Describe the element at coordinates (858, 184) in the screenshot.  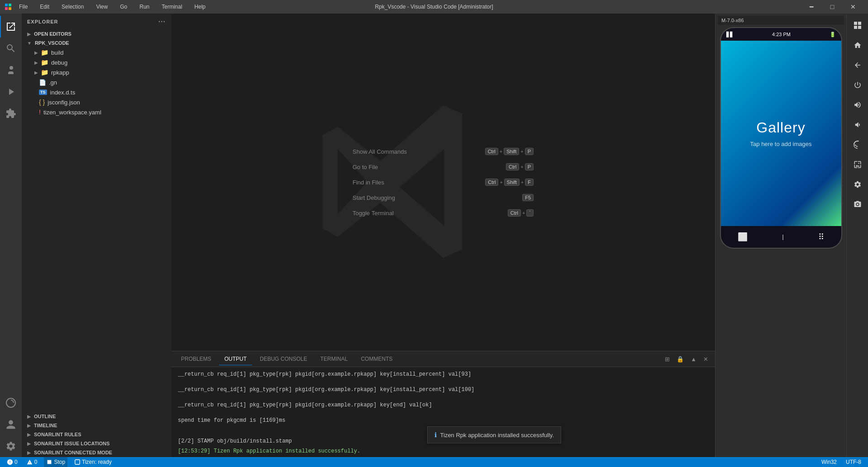
I see `emulator-settings-btn` at that location.